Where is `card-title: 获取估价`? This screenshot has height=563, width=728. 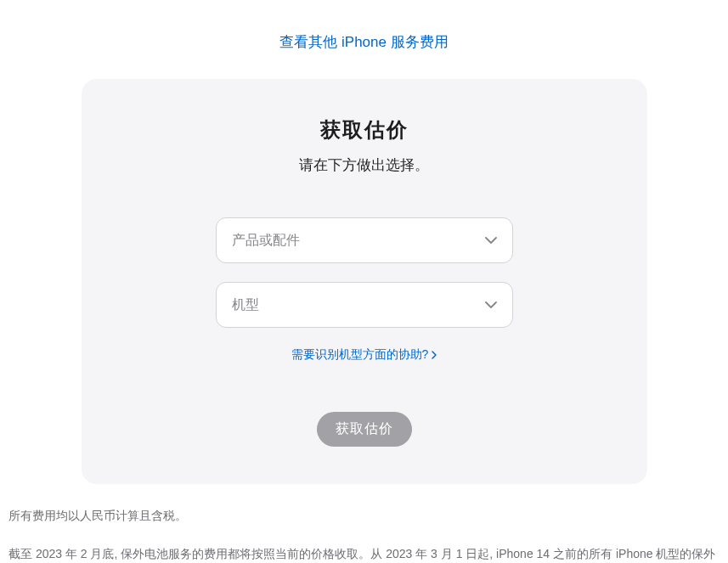 card-title: 获取估价 is located at coordinates (364, 130).